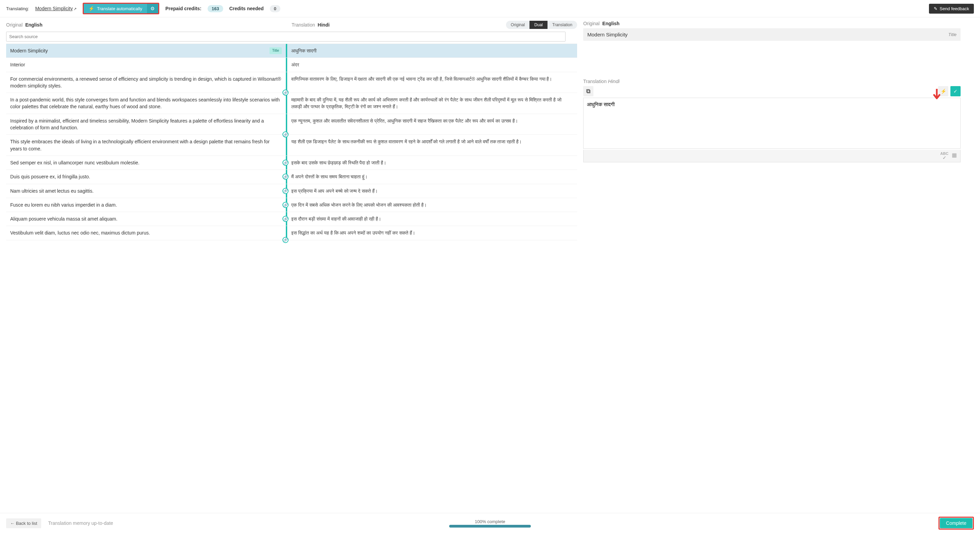  What do you see at coordinates (291, 205) in the screenshot?
I see `segment-row: Fusce eu lorem eu nibh varius imperdiet …` at bounding box center [291, 205].